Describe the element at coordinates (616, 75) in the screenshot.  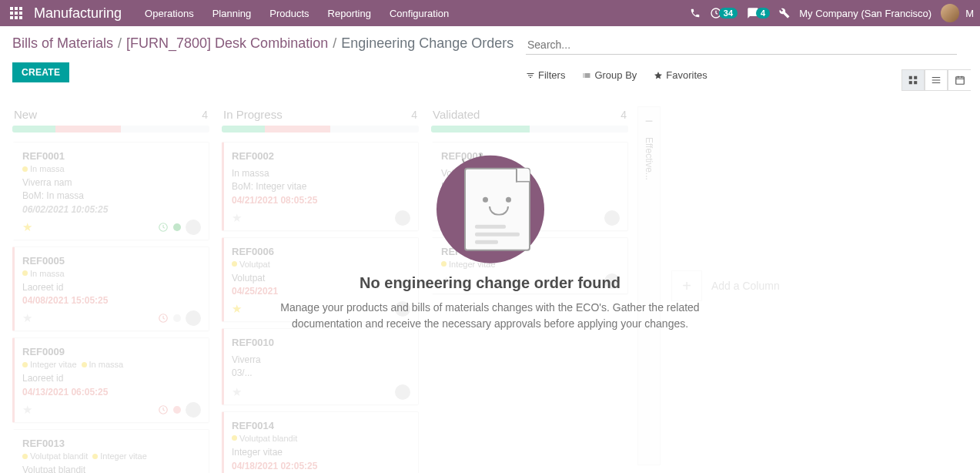
I see `groupby-label: Group By` at that location.